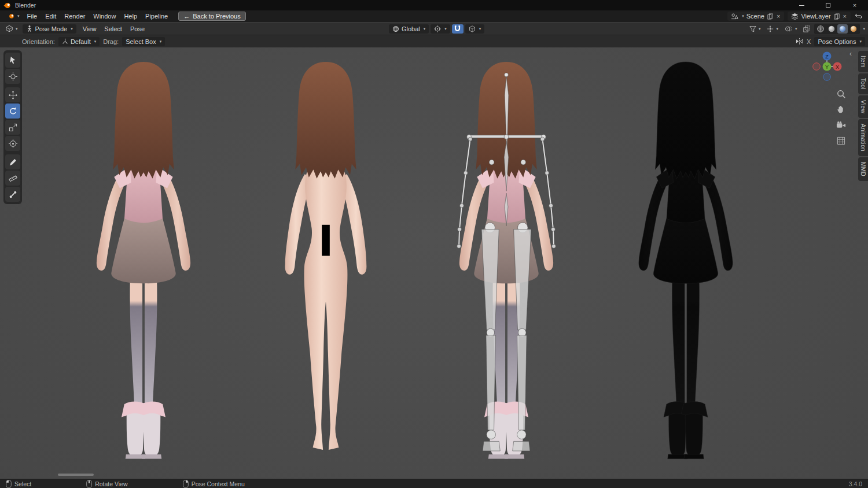  I want to click on menu-view: View, so click(90, 29).